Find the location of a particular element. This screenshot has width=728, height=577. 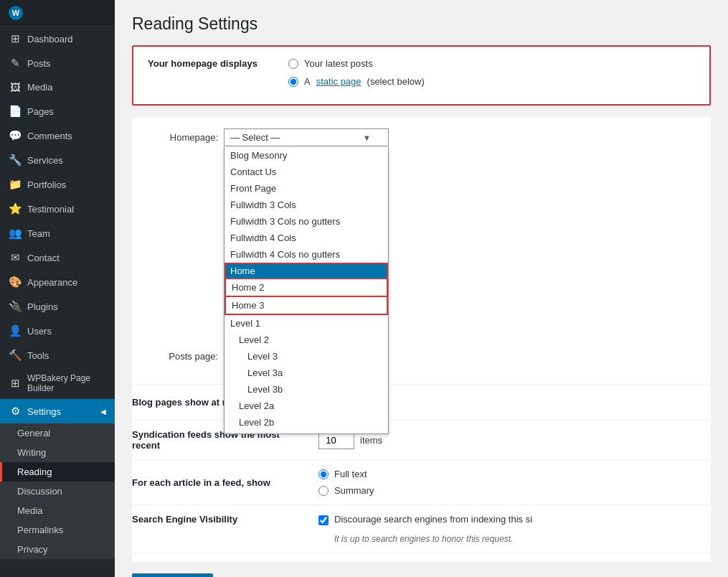

option-fullwidth-3-cols-no-gutters: Fullwidth 3 Cols no gutters is located at coordinates (306, 221).